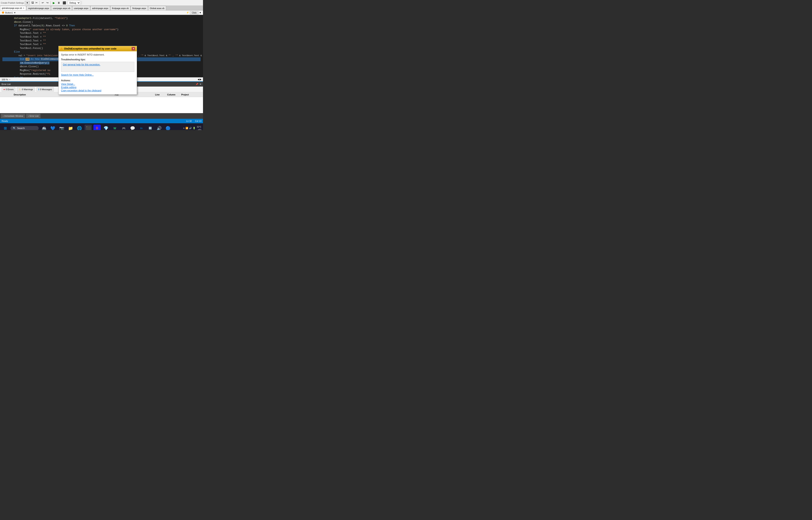  Describe the element at coordinates (47, 3) in the screenshot. I see `toolbar-redo: ↪` at that location.